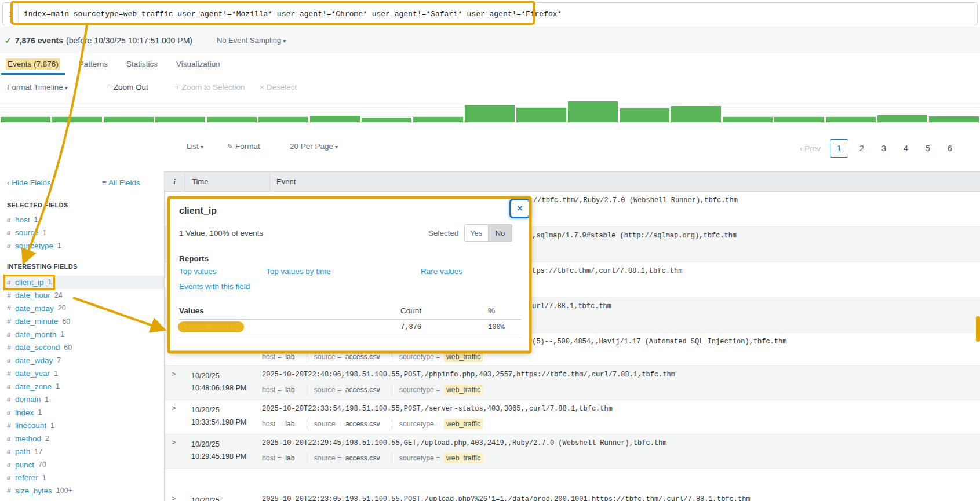 The image size is (980, 501). What do you see at coordinates (82, 491) in the screenshot?
I see `sidebar-field-size_bytes: #size_bytes100+` at bounding box center [82, 491].